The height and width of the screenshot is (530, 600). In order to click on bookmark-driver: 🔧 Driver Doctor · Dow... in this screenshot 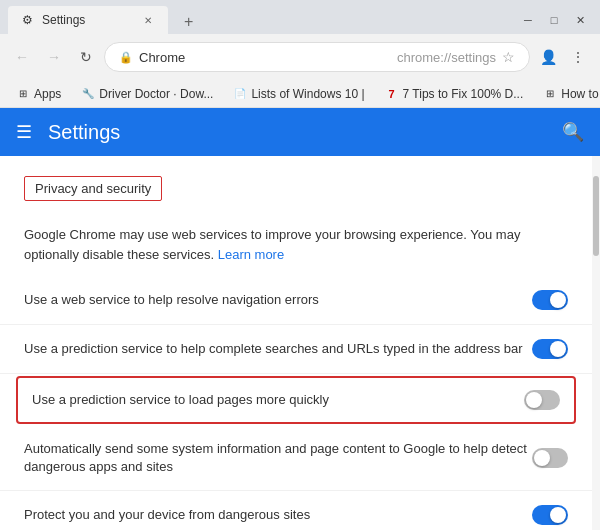, I will do `click(147, 94)`.